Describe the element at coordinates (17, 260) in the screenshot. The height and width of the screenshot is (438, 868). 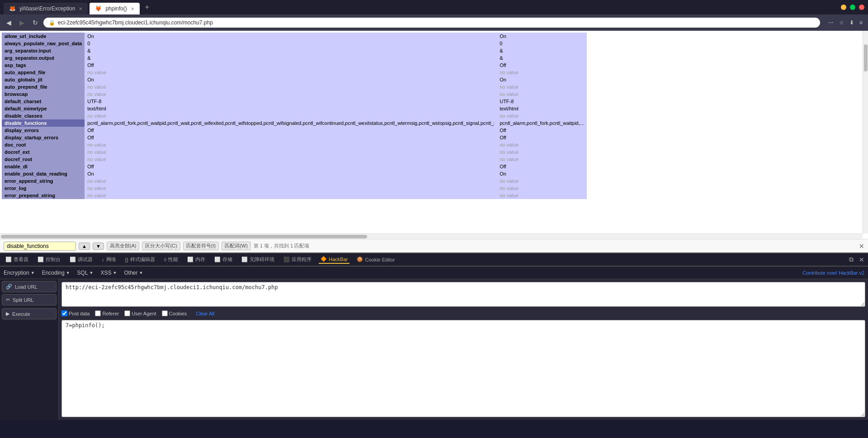
I see `devtools-tab-inspector: ⬜ 查看器` at that location.